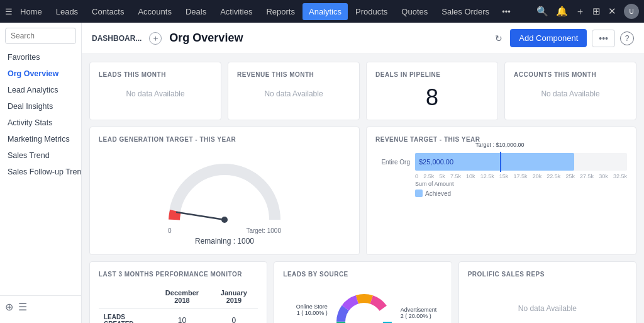  I want to click on add-component-button: Add Component, so click(548, 38).